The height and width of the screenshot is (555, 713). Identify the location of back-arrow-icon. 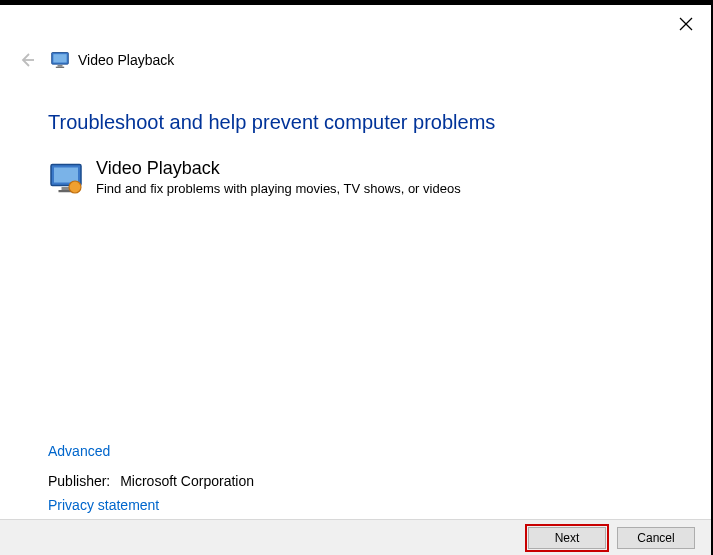
(27, 60).